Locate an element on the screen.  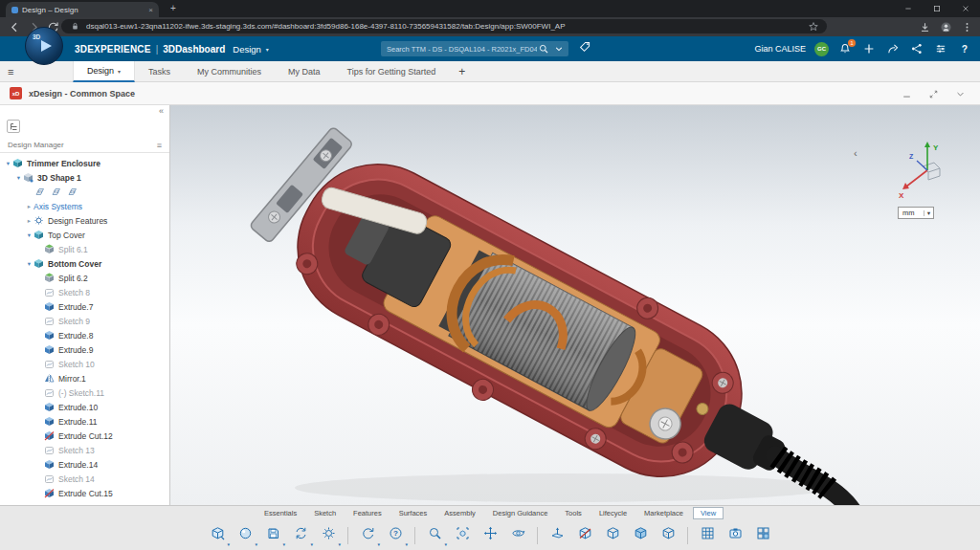
dashboard-tab-tips-for-getting-started: Tips for Getting Started is located at coordinates (392, 72).